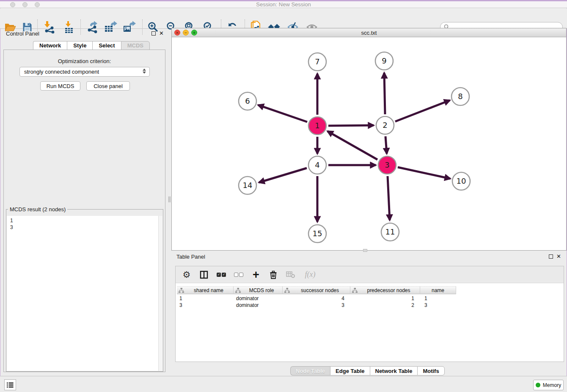 The image size is (567, 392). I want to click on tab-node-table: Node Table, so click(310, 371).